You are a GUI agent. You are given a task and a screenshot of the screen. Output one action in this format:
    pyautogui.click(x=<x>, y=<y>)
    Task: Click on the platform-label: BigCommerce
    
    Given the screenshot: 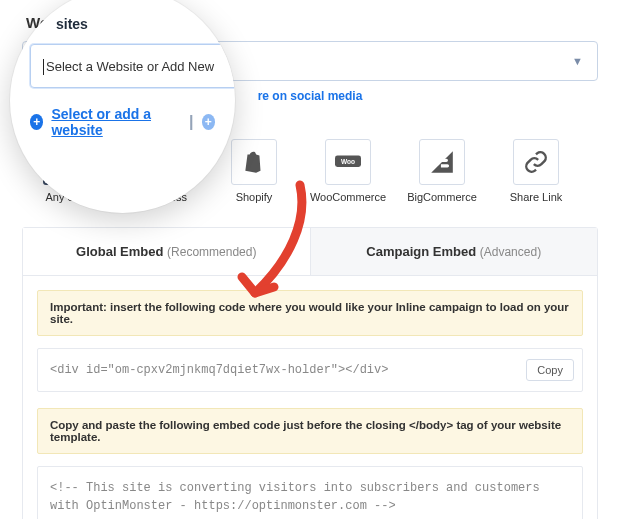 What is the action you would take?
    pyautogui.click(x=442, y=197)
    